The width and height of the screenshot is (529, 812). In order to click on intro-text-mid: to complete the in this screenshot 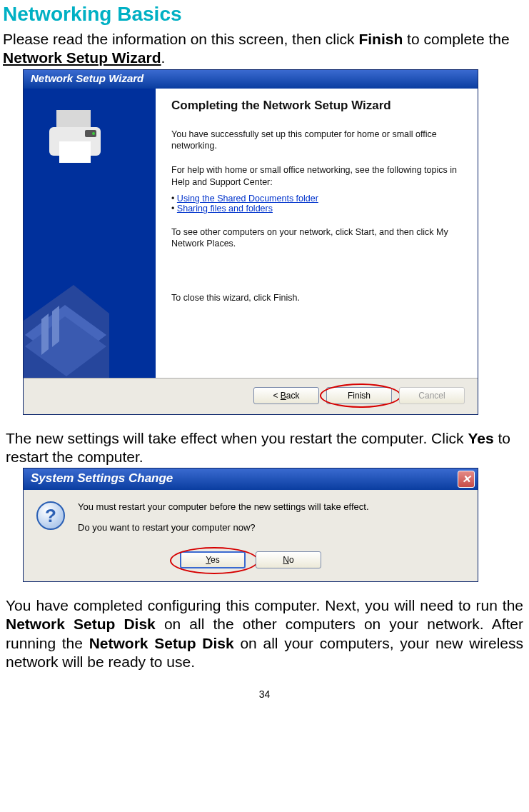, I will do `click(455, 39)`.